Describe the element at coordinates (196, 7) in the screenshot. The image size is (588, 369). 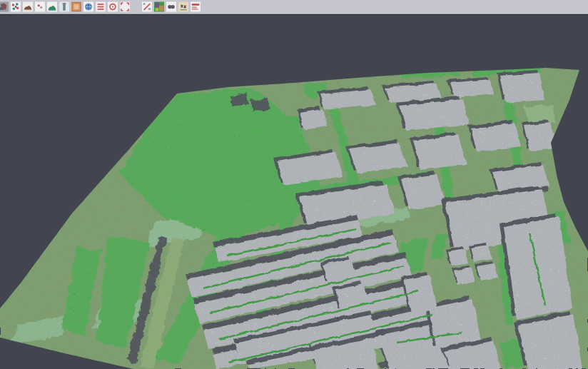
I see `histogram-icon` at that location.